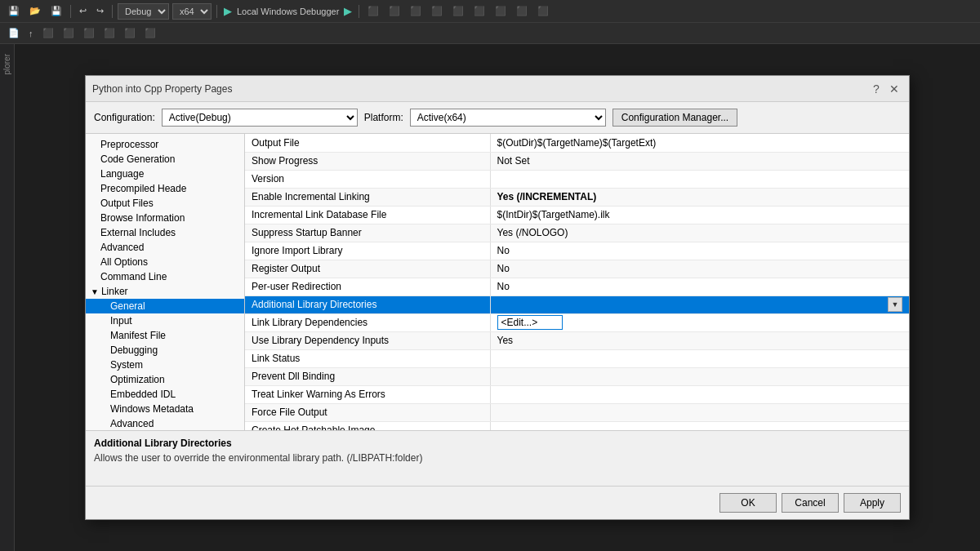 This screenshot has width=980, height=551. What do you see at coordinates (122, 247) in the screenshot?
I see `tree-item-label: Advanced` at bounding box center [122, 247].